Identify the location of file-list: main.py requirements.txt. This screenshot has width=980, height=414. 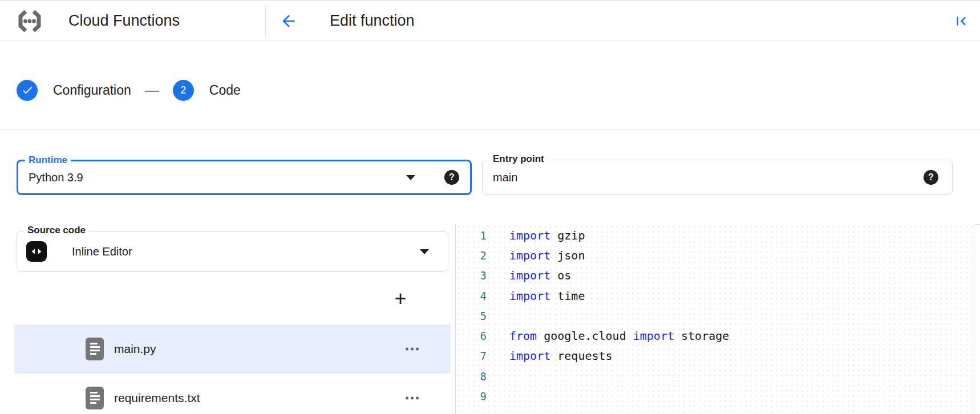
(233, 370).